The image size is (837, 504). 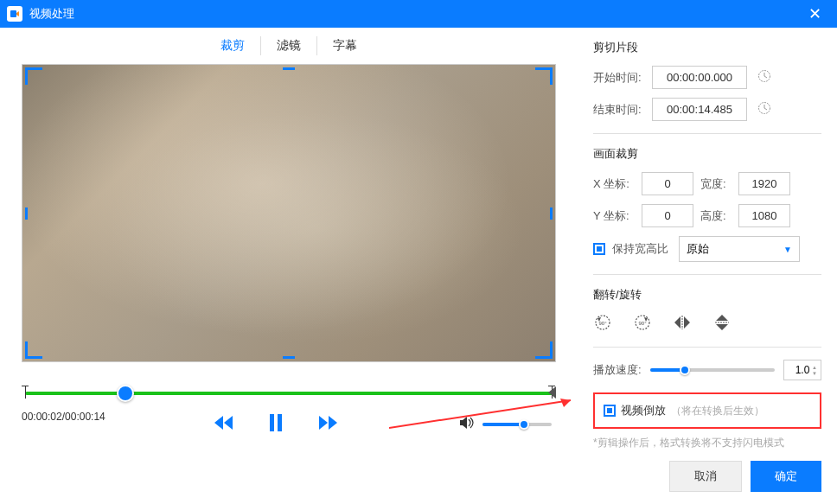 I want to click on width-label: 宽度:, so click(x=716, y=184).